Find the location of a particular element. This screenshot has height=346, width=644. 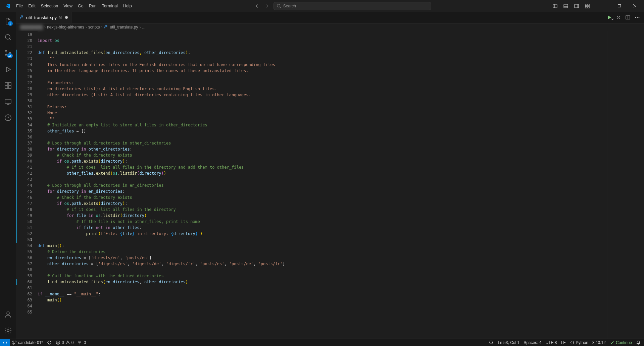

more-actions-button is located at coordinates (637, 17).